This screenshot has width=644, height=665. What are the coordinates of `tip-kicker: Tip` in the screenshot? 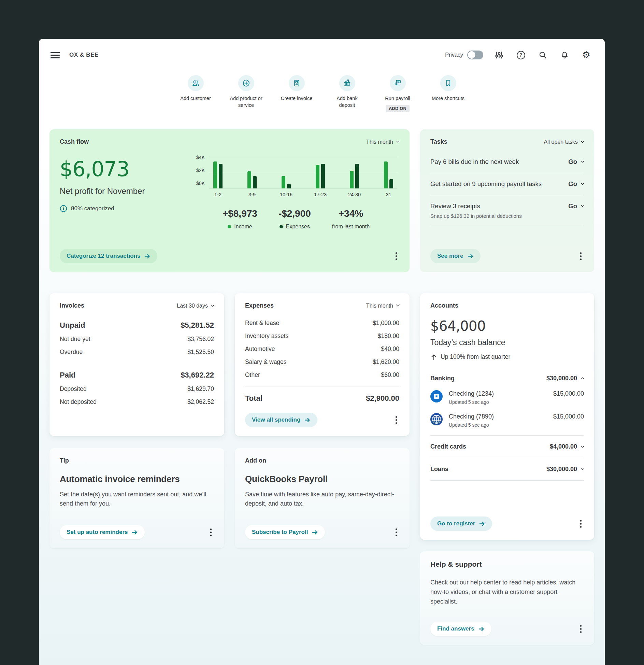 It's located at (137, 461).